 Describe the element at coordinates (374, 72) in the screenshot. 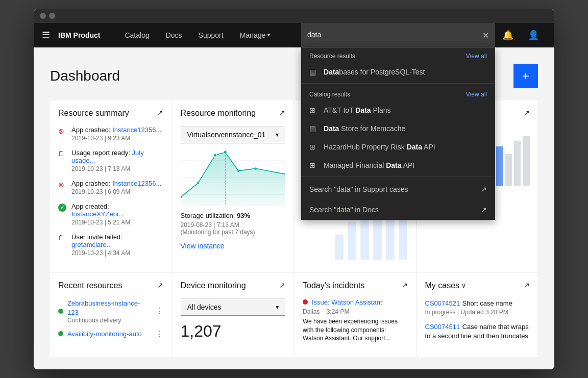

I see `database-result-text: Databases for PostgreSQL-Test` at that location.